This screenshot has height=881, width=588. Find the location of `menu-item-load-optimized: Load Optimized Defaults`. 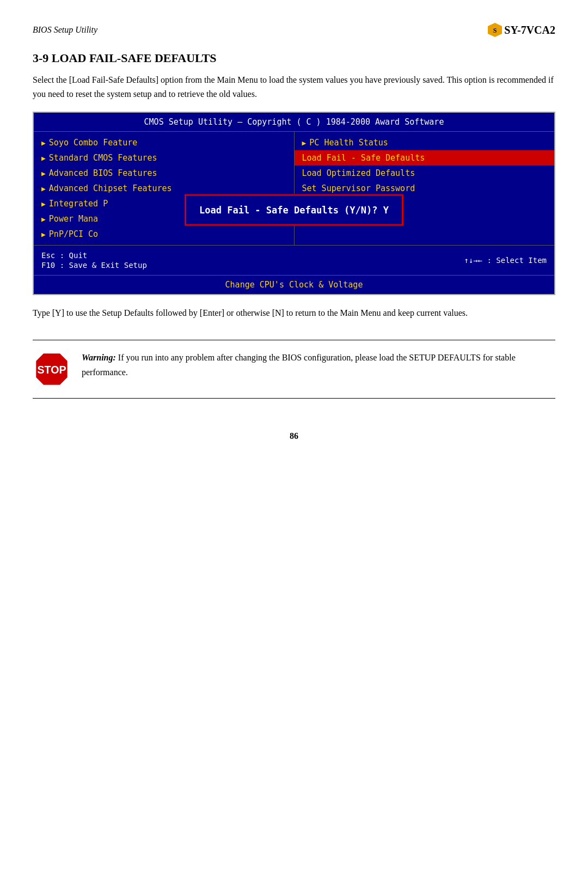

menu-item-load-optimized: Load Optimized Defaults is located at coordinates (425, 173).